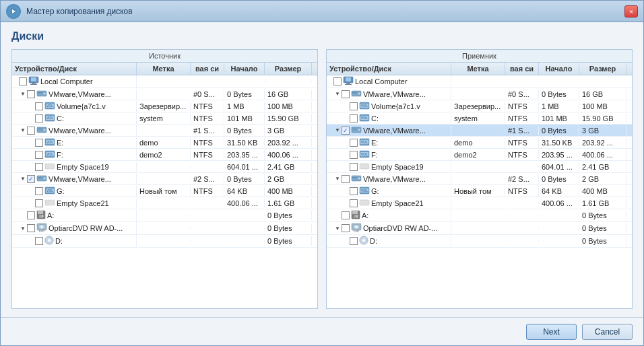  I want to click on row-label: Новый том, so click(478, 191).